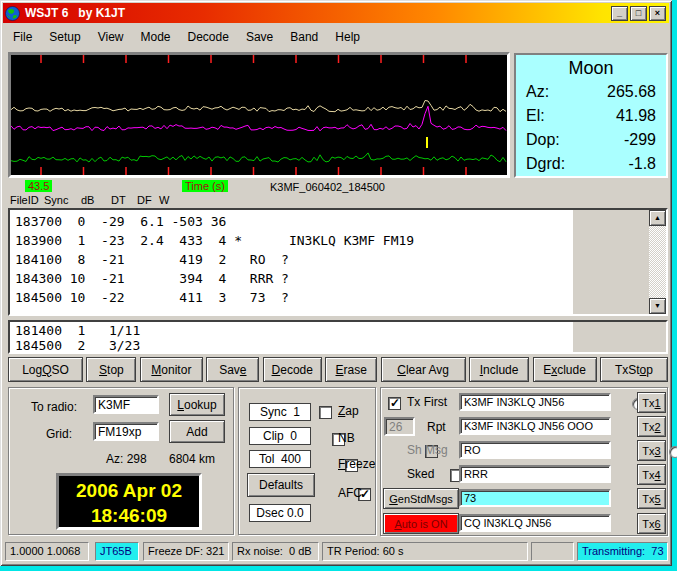  Describe the element at coordinates (209, 37) in the screenshot. I see `menu-item-decode: Decode` at that location.